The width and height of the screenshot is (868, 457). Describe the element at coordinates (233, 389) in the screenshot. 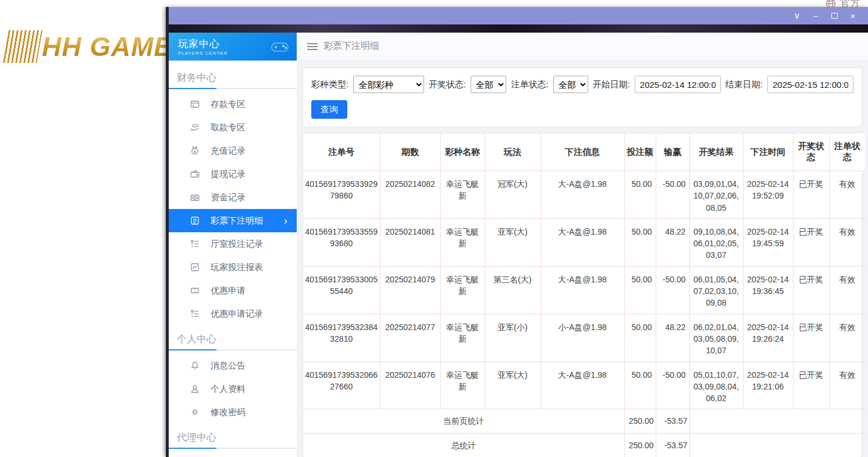

I see `sidebar-item-profile: 个人资料` at that location.